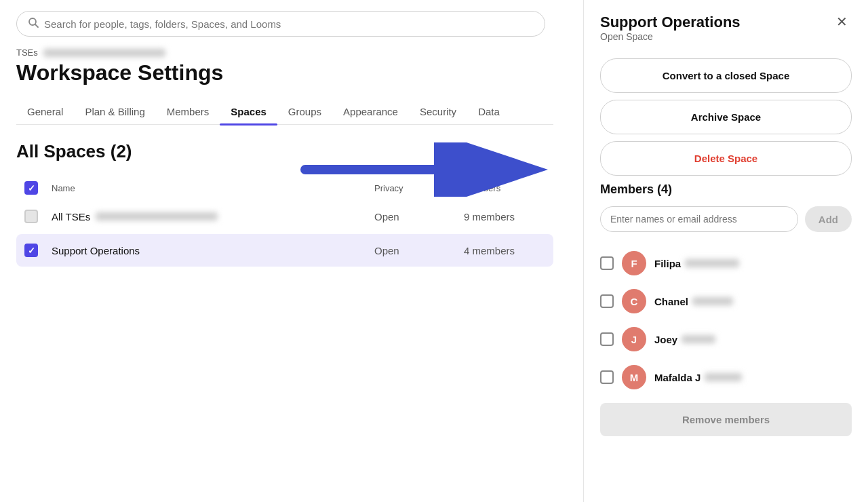 This screenshot has width=868, height=502. Describe the element at coordinates (415, 217) in the screenshot. I see `row1-privacy: Open` at that location.